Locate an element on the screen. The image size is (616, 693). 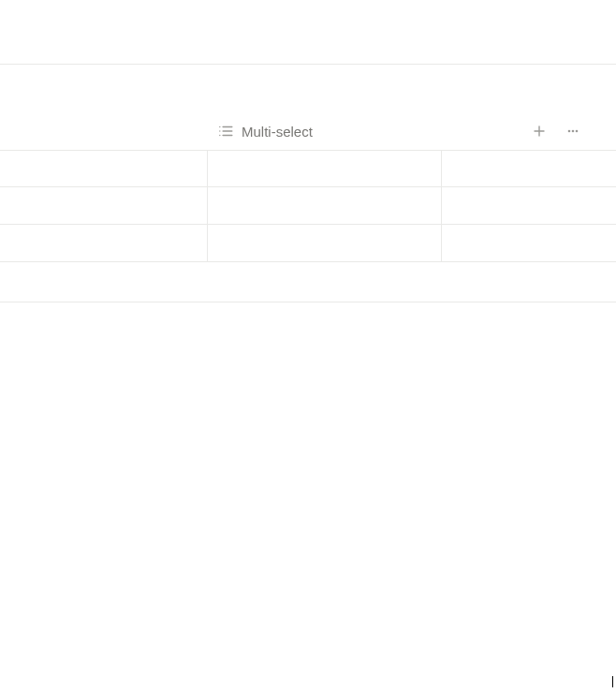
top-divider is located at coordinates (308, 64).